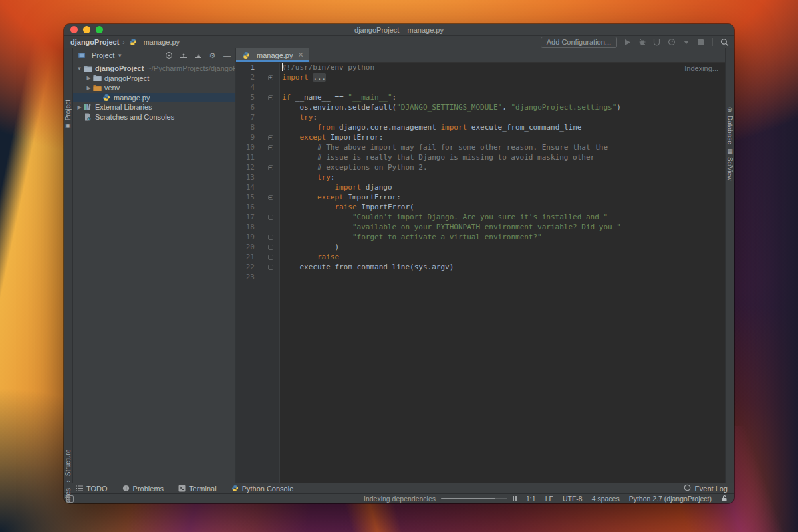 The image size is (798, 532). Describe the element at coordinates (480, 237) in the screenshot. I see `code-line-19: 19− "forget to activate a virtual enviro…` at that location.